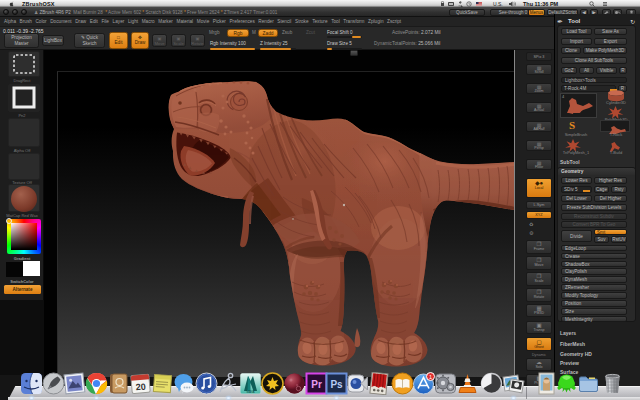 The height and width of the screenshot is (400, 640). I want to click on svg-text: Pr, so click(316, 384).